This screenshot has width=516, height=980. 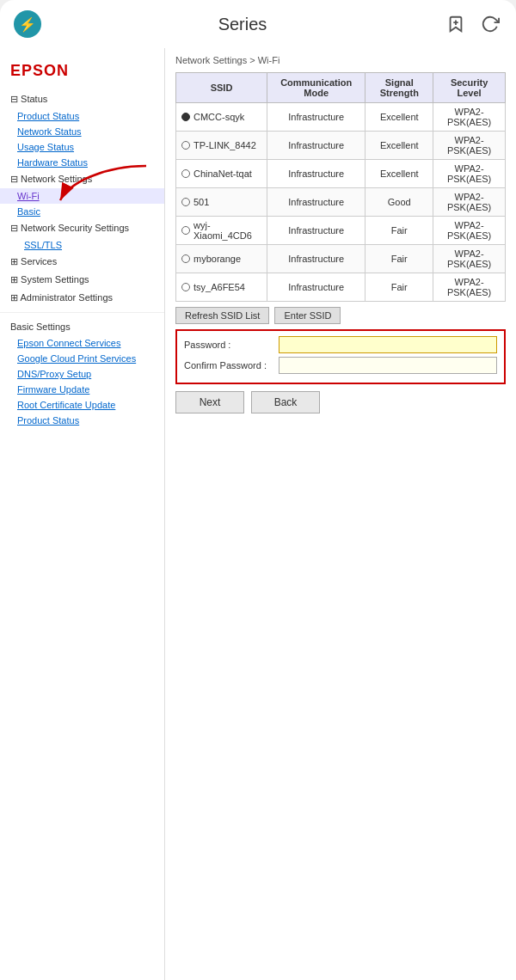 I want to click on password-label: Password :, so click(x=231, y=345).